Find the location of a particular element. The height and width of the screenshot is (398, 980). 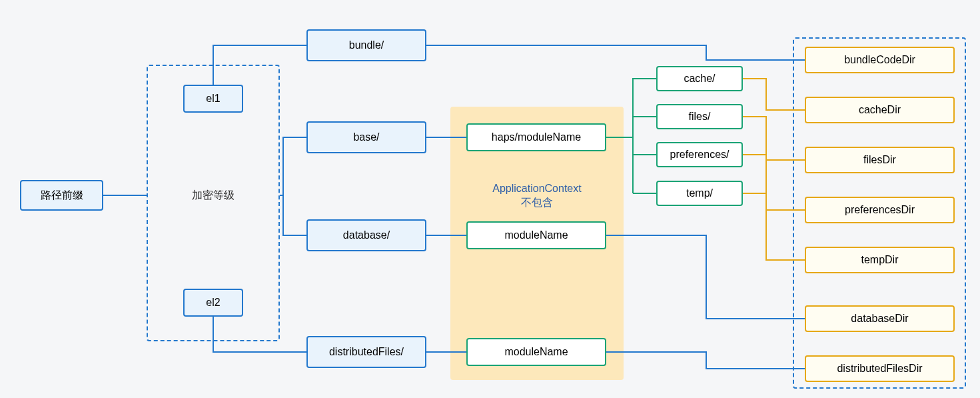

haps-module-node: haps/moduleName is located at coordinates (536, 137).